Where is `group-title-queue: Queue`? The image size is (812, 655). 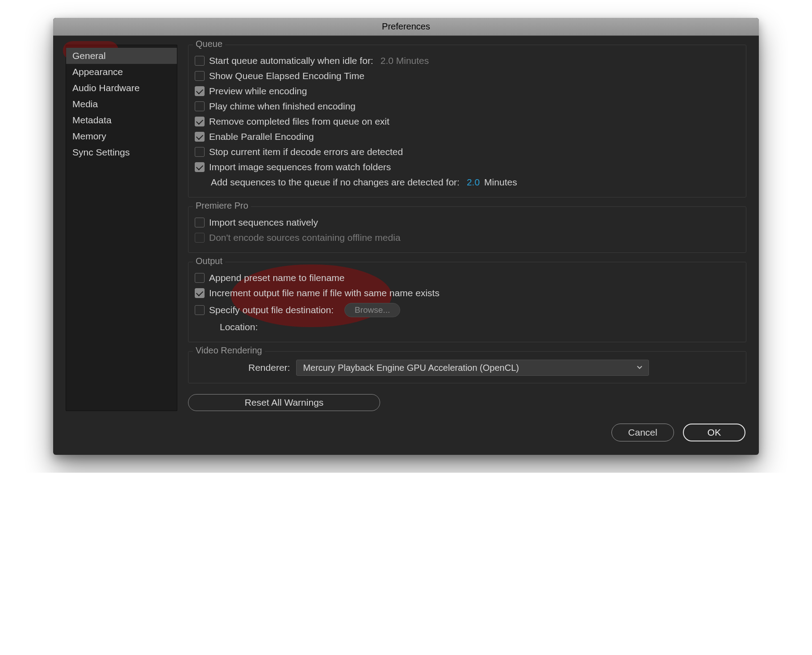
group-title-queue: Queue is located at coordinates (209, 44).